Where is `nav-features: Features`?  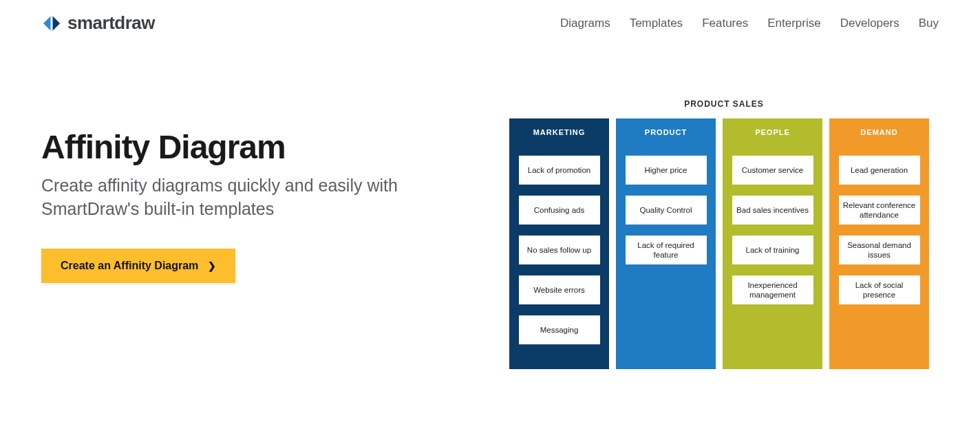
nav-features: Features is located at coordinates (725, 23).